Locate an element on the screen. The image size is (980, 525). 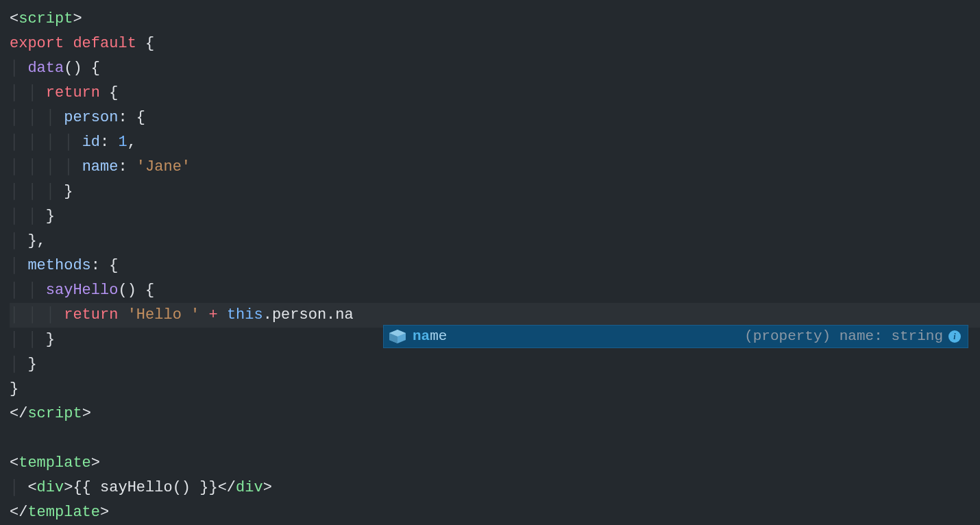
method-name: sayHello is located at coordinates (82, 291).